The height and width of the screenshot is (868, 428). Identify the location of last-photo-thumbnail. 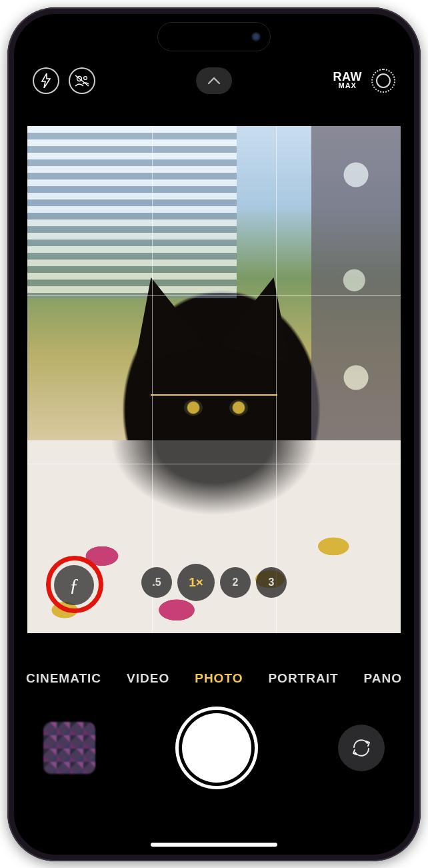
(69, 748).